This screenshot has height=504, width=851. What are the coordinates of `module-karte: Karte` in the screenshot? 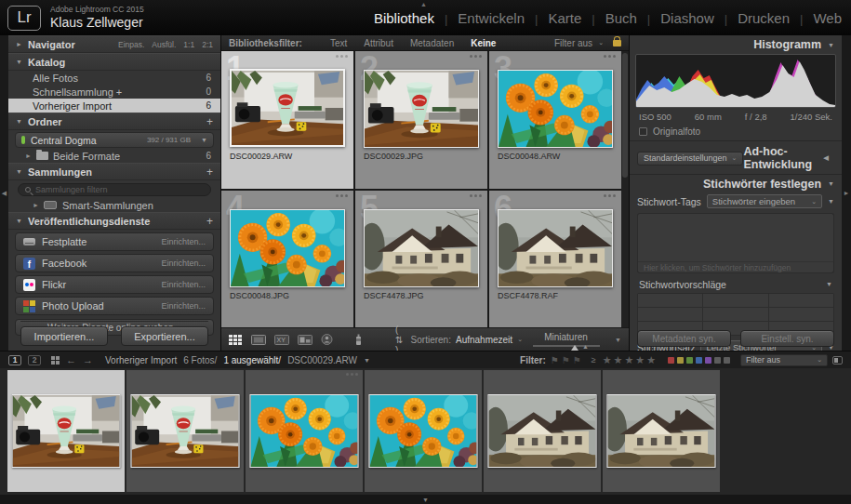 It's located at (552, 19).